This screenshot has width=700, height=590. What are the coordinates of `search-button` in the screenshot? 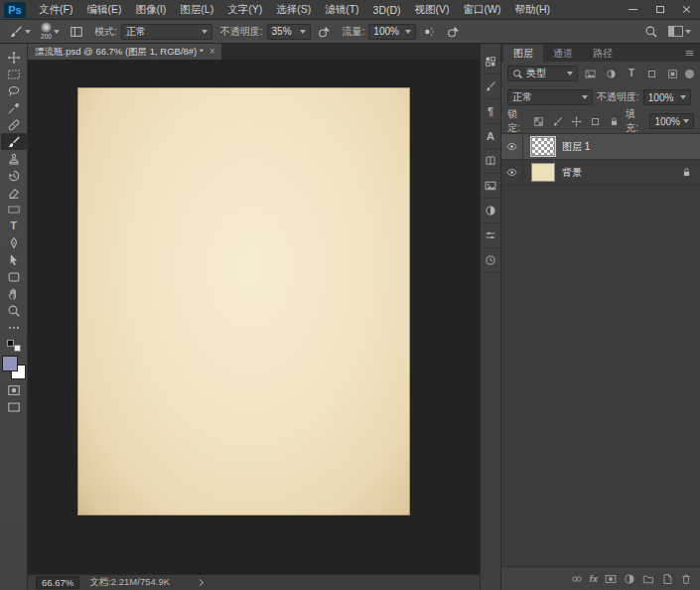 It's located at (651, 32).